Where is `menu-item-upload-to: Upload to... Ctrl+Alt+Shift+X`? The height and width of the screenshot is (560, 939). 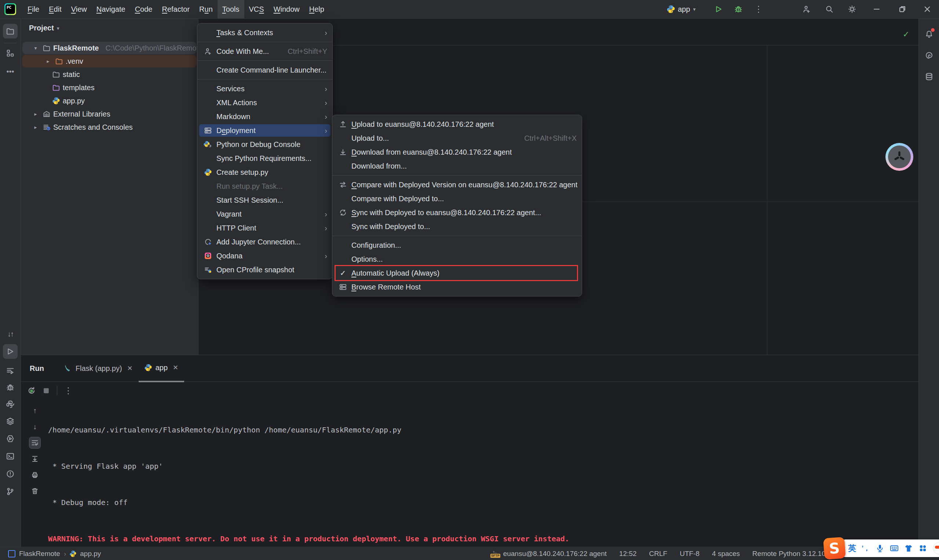
menu-item-upload-to: Upload to... Ctrl+Alt+Shift+X is located at coordinates (457, 138).